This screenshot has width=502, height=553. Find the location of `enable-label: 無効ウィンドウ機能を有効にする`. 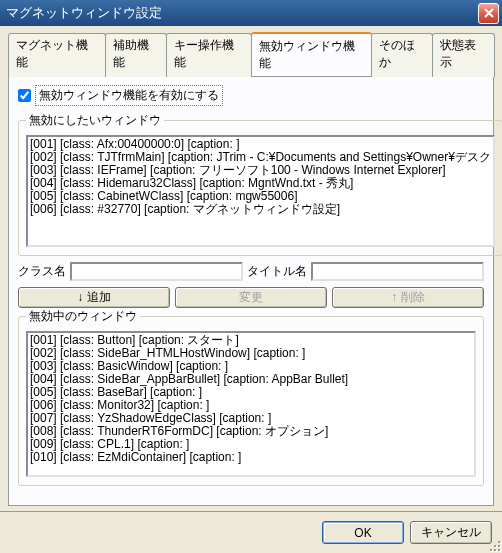

enable-label: 無効ウィンドウ機能を有効にする is located at coordinates (129, 96).